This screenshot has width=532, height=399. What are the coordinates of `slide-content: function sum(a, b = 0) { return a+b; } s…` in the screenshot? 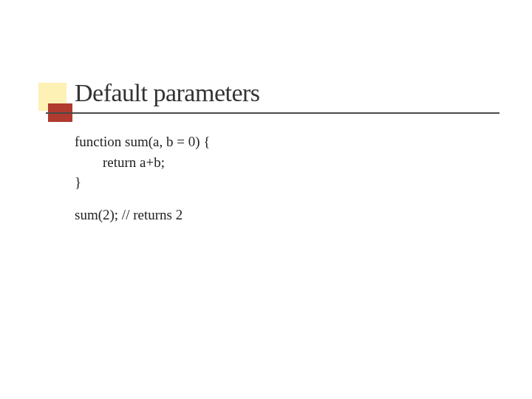 It's located at (142, 178).